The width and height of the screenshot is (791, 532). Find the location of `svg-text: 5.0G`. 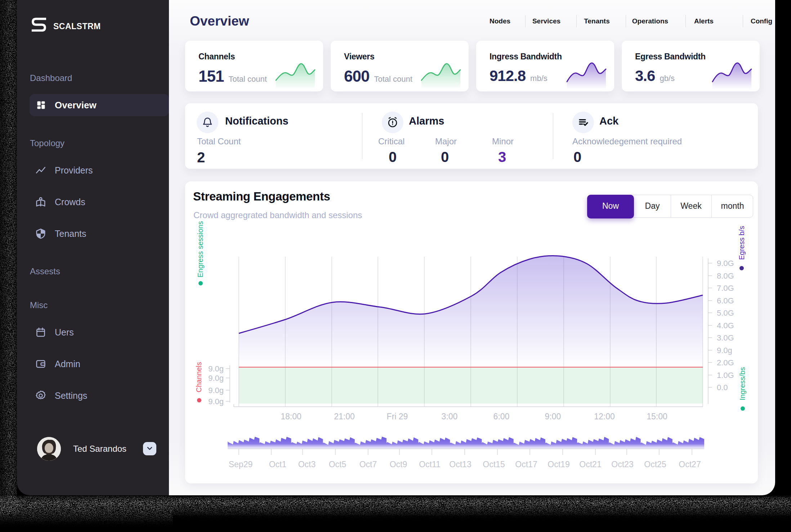

svg-text: 5.0G is located at coordinates (725, 313).